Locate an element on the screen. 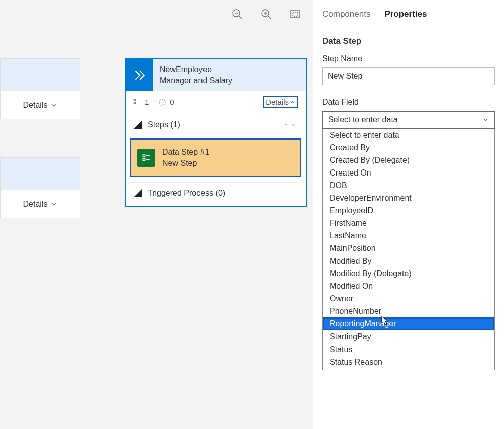 Image resolution: width=504 pixels, height=429 pixels. canvas-toolbar is located at coordinates (266, 14).